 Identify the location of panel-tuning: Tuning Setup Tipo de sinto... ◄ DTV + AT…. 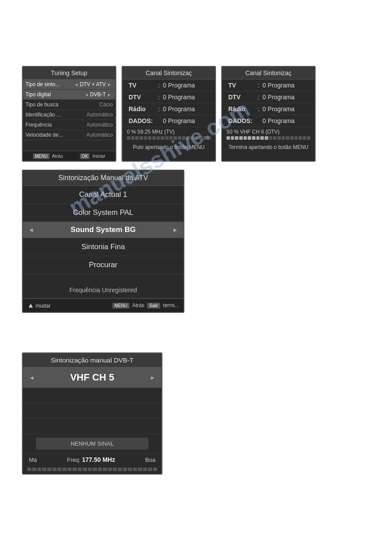
(69, 114).